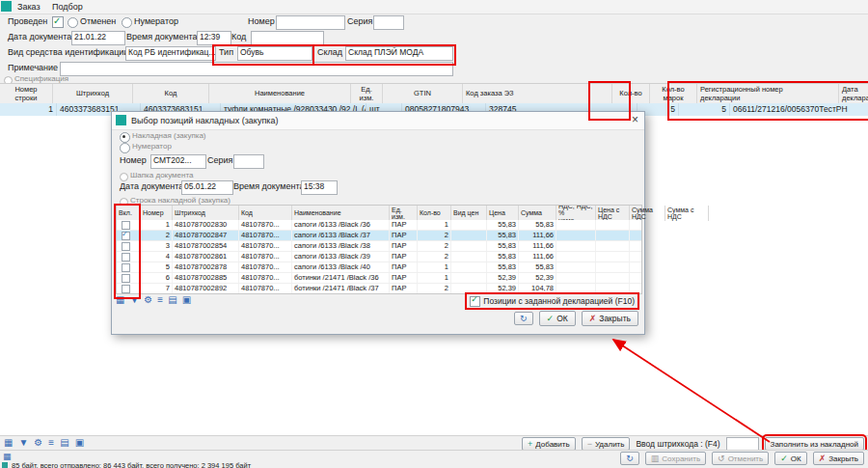  Describe the element at coordinates (214, 39) in the screenshot. I see `doc-time-input: 12:39` at that location.